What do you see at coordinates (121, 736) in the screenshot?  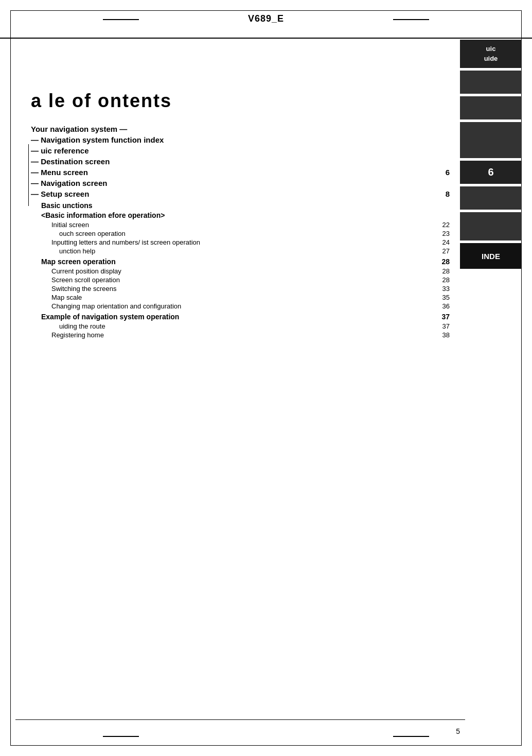 I see `bottom-line-left` at bounding box center [121, 736].